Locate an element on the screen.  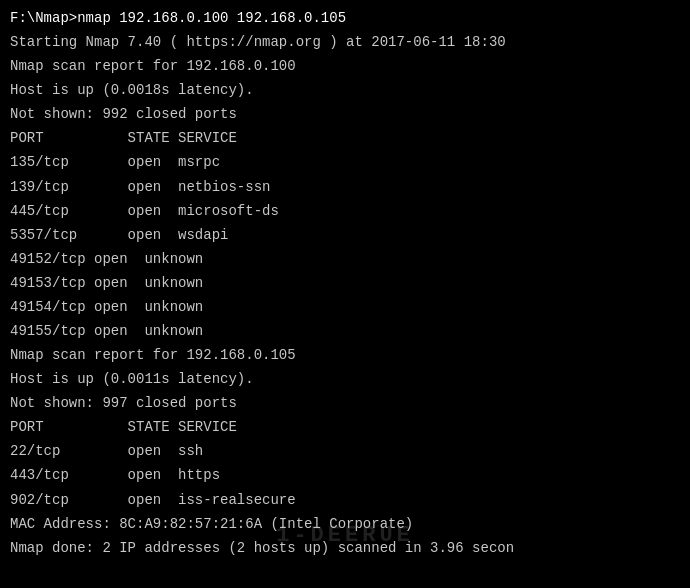
terminal-line-25: Nmap done: 2 IP addresses (2 hosts up) s… is located at coordinates (345, 548).